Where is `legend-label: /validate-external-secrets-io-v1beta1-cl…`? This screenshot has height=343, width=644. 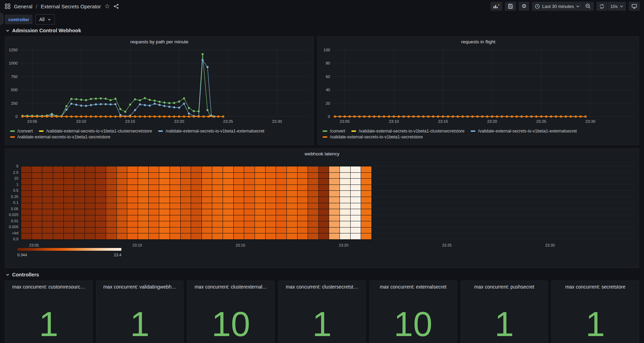
legend-label: /validate-external-secrets-io-v1beta1-cl… is located at coordinates (99, 131).